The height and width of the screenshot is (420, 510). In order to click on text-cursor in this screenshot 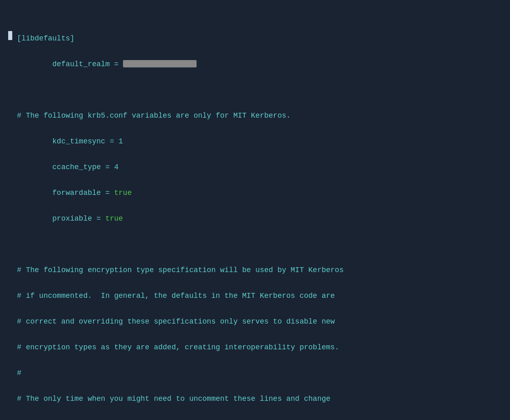, I will do `click(10, 36)`.